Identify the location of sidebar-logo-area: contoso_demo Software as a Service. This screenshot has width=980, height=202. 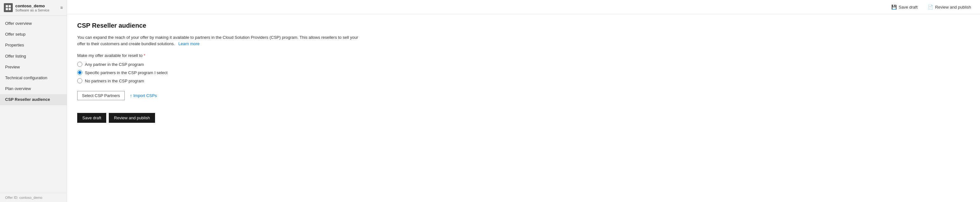
(27, 8).